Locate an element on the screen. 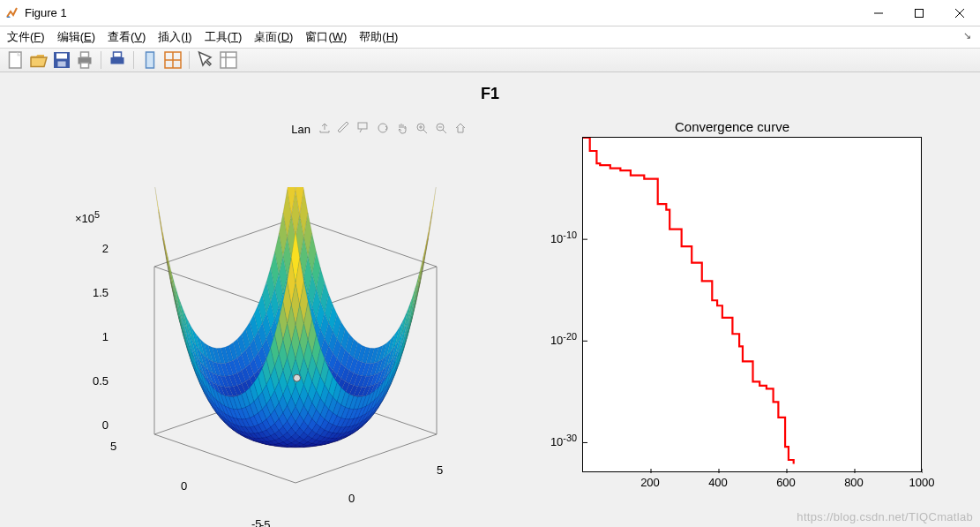 Image resolution: width=980 pixels, height=527 pixels. watermark: https://blog.csdn.net/TIQCmatlab is located at coordinates (885, 517).